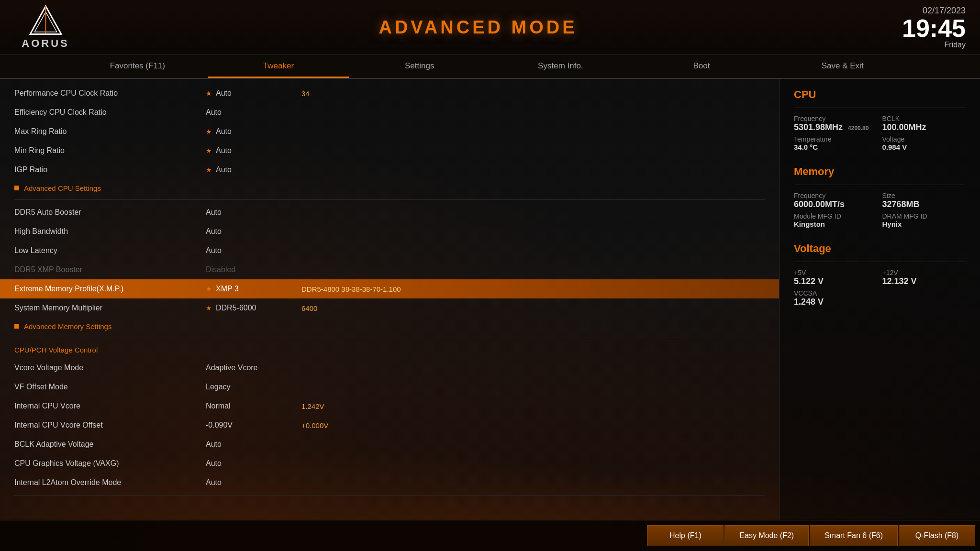  Describe the element at coordinates (835, 127) in the screenshot. I see `cpu-freq-value: 5301.98MHz 4200.80` at that location.